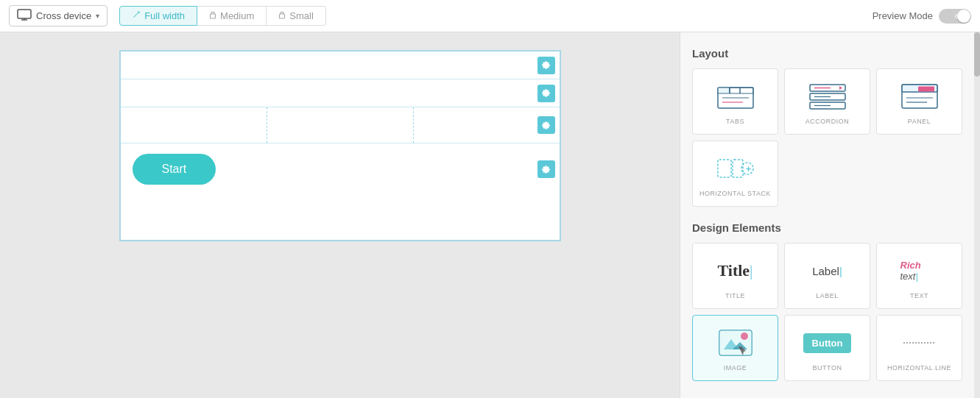  I want to click on tab-medium: Medium, so click(232, 16).